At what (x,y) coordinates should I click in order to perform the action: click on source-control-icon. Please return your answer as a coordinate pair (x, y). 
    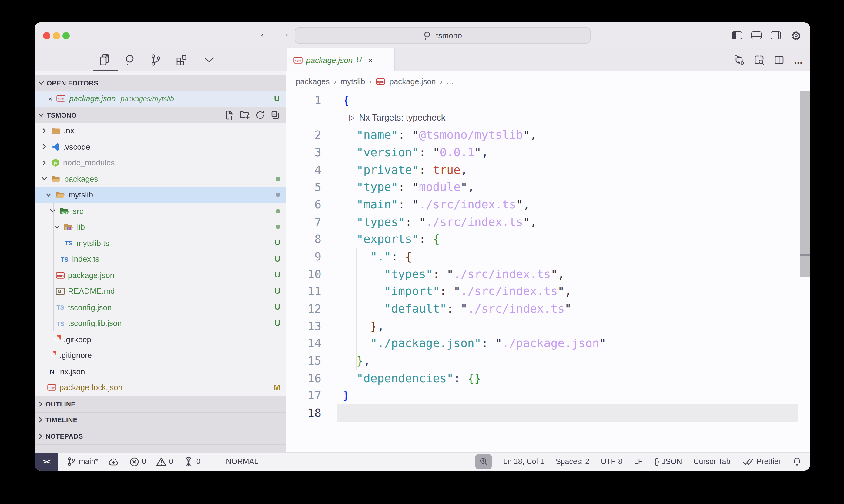
    Looking at the image, I should click on (156, 60).